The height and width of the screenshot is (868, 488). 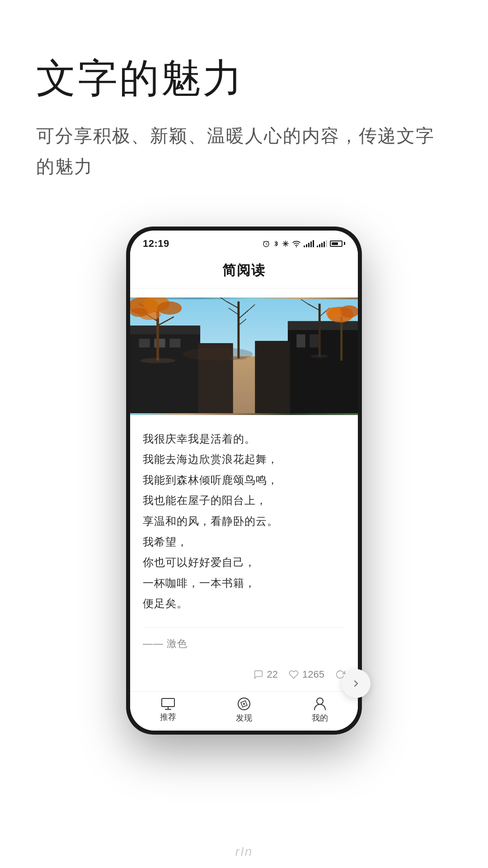 What do you see at coordinates (266, 675) in the screenshot?
I see `comment-stat: 22` at bounding box center [266, 675].